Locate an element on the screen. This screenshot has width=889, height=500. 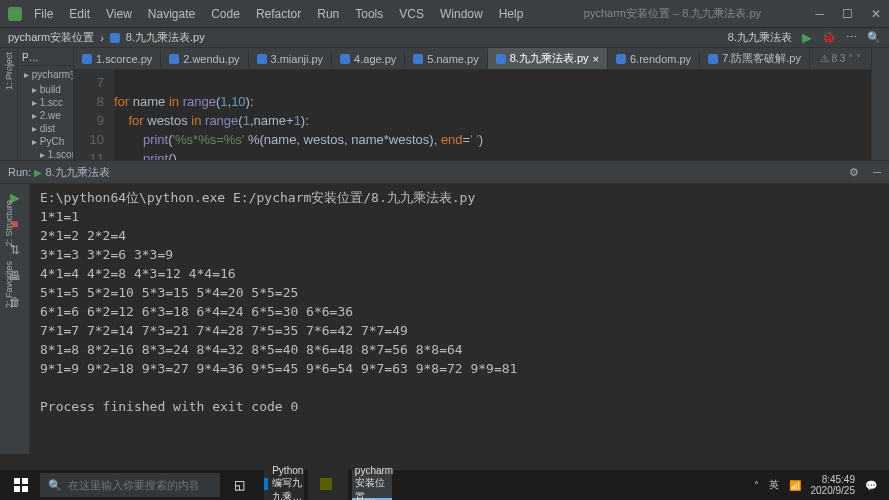
editor-tab: 8.九九乘法表.py × is located at coordinates (548, 58).